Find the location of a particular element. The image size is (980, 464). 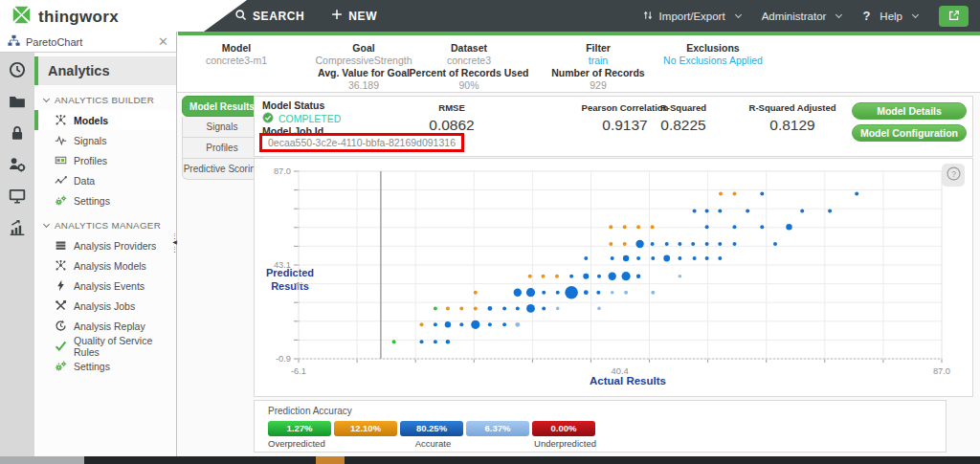

sidebar-item-models: Models is located at coordinates (105, 121).